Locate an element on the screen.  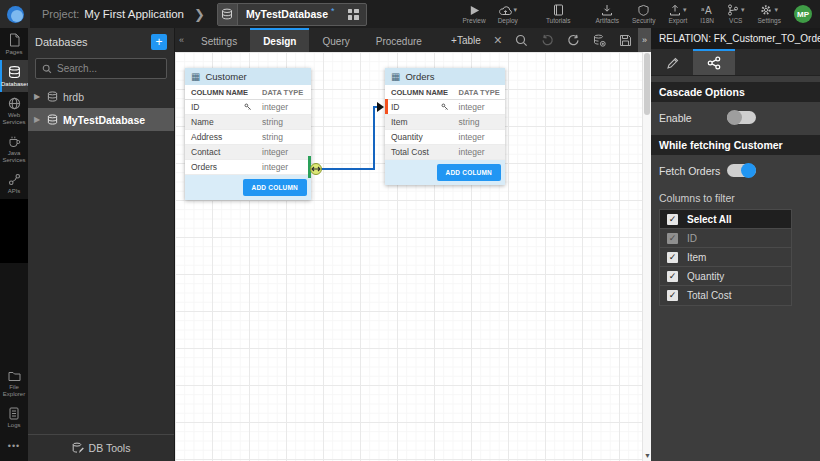
table-row: Total Cost integer is located at coordinates (445, 152).